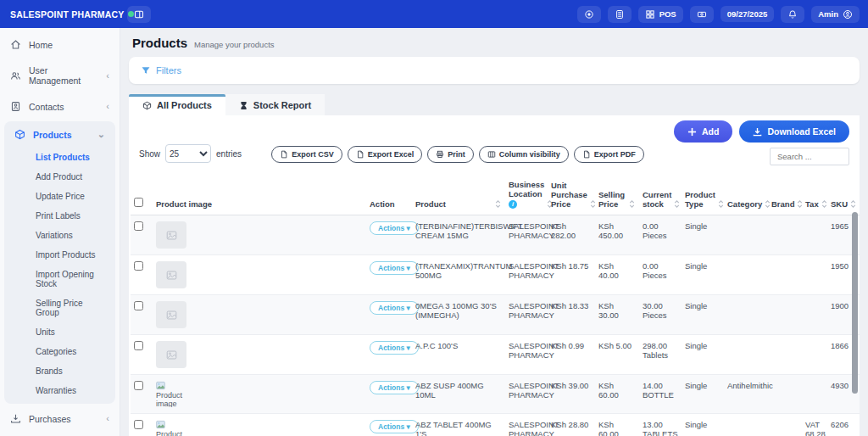 Image resolution: width=868 pixels, height=436 pixels. What do you see at coordinates (108, 419) in the screenshot?
I see `chevron-left-icon: ‹` at bounding box center [108, 419].